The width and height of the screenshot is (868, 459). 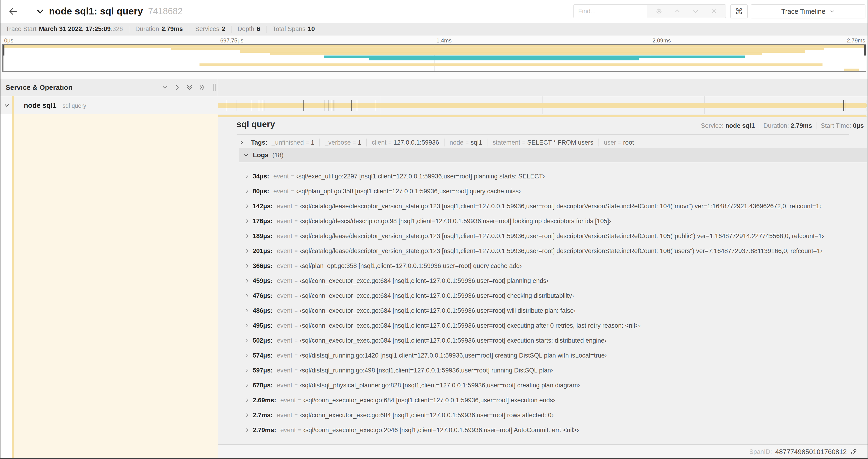 What do you see at coordinates (416, 143) in the screenshot?
I see `tag-value: 127.0.0.1:59936` at bounding box center [416, 143].